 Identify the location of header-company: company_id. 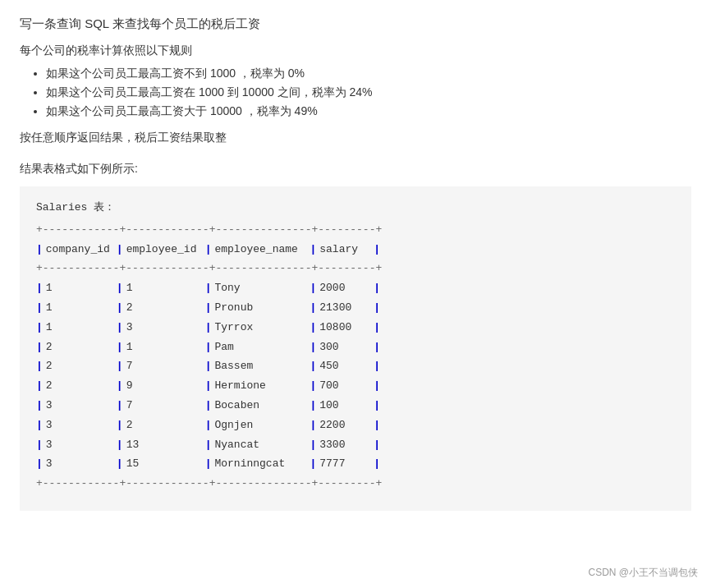
(80, 250).